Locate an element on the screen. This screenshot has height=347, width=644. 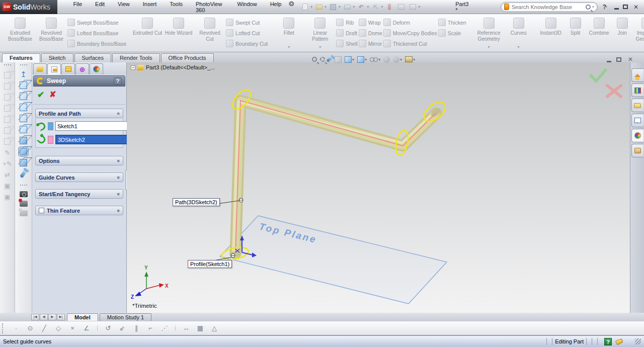
previous-view-button is located at coordinates (330, 59).